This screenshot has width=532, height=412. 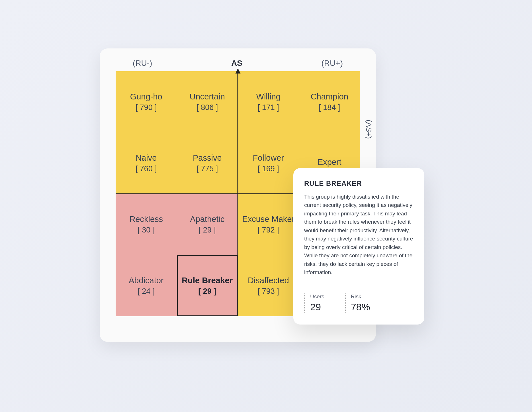 I want to click on metric-risk-value: 78%, so click(x=361, y=307).